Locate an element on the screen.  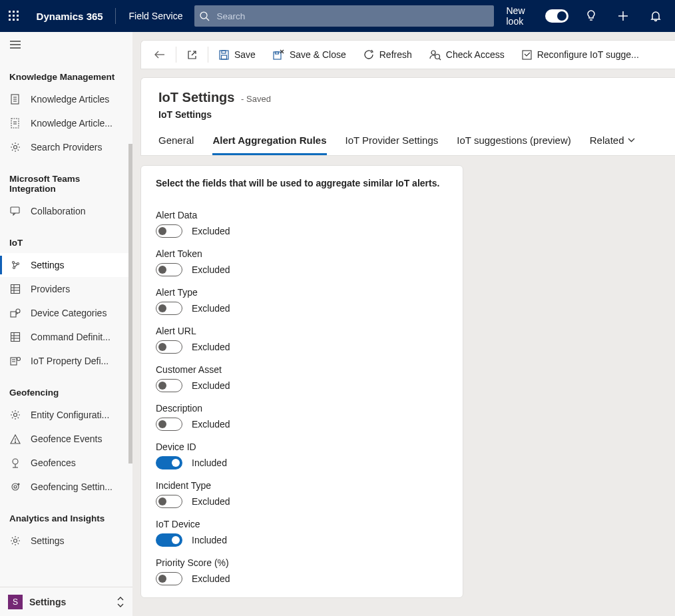
save-close-button: Save & Close is located at coordinates (310, 55).